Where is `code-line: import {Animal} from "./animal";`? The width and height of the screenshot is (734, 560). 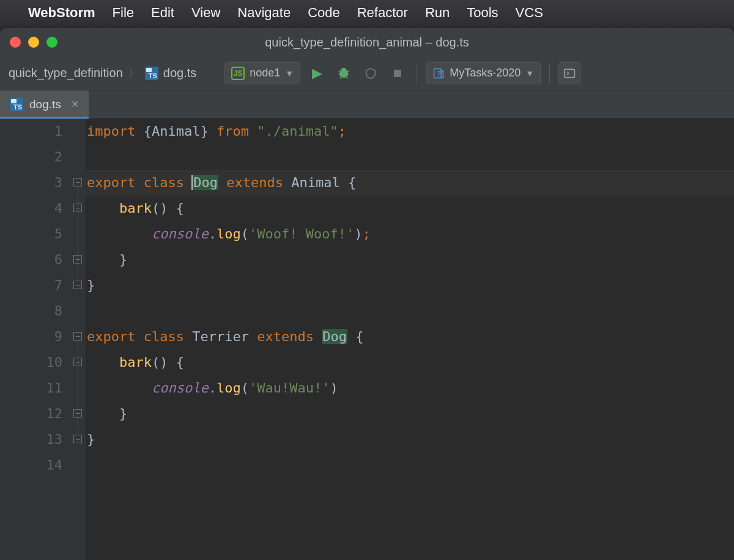
code-line: import {Animal} from "./animal"; is located at coordinates (410, 131).